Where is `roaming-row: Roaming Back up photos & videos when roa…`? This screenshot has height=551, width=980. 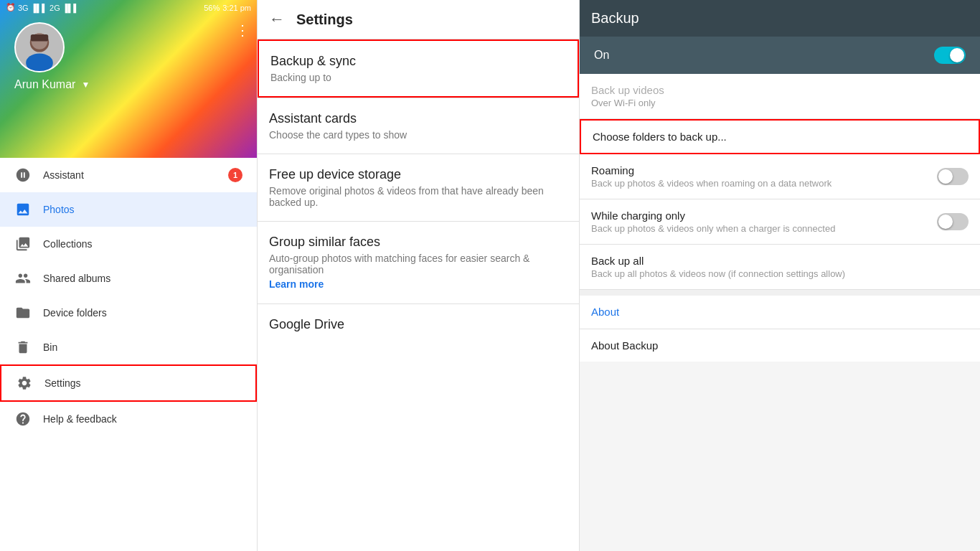 roaming-row: Roaming Back up photos & videos when roa… is located at coordinates (780, 176).